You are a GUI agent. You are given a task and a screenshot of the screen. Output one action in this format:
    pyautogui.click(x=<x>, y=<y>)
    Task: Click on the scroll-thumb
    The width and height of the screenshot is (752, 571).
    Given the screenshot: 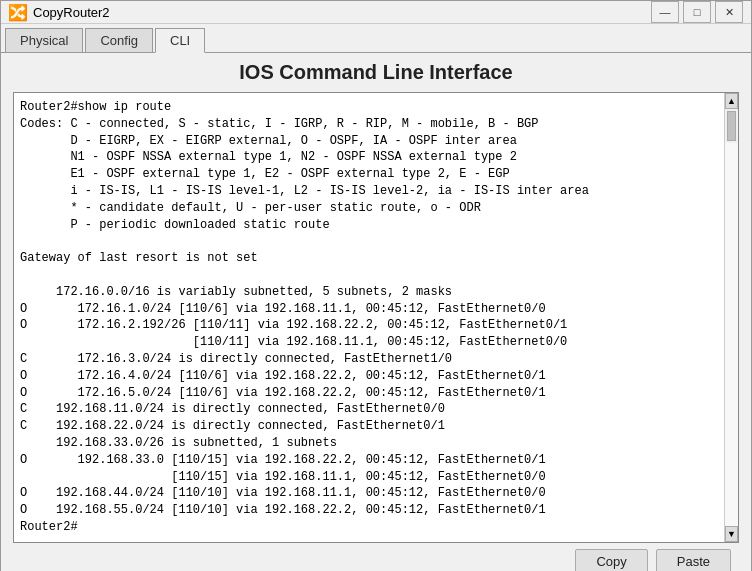 What is the action you would take?
    pyautogui.click(x=732, y=126)
    